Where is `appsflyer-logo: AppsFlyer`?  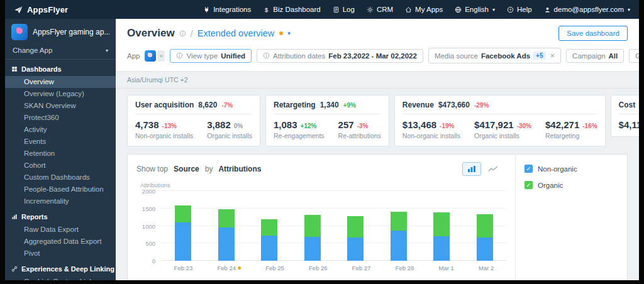 appsflyer-logo: AppsFlyer is located at coordinates (41, 10).